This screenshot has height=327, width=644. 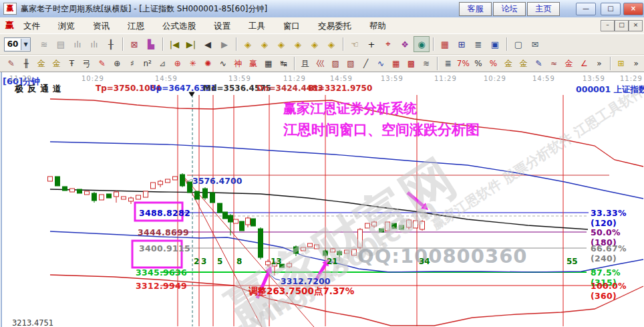 I want to click on pointer-target-icon: ⌖, so click(x=388, y=44).